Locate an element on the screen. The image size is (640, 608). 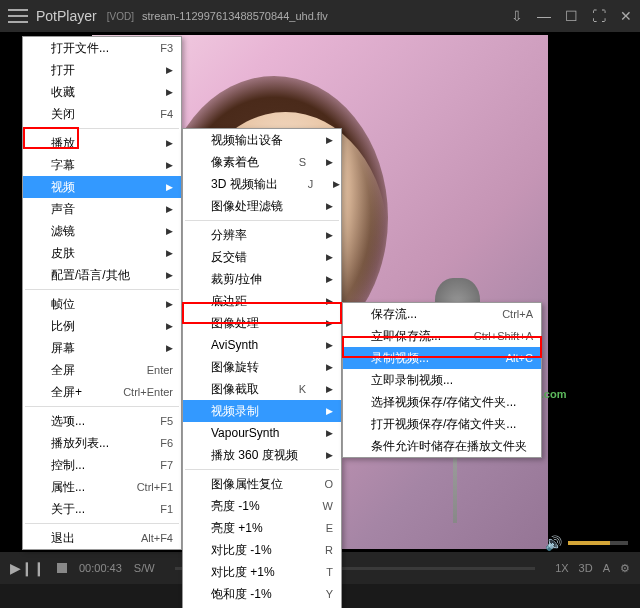
volume-slider is located at coordinates (598, 543).